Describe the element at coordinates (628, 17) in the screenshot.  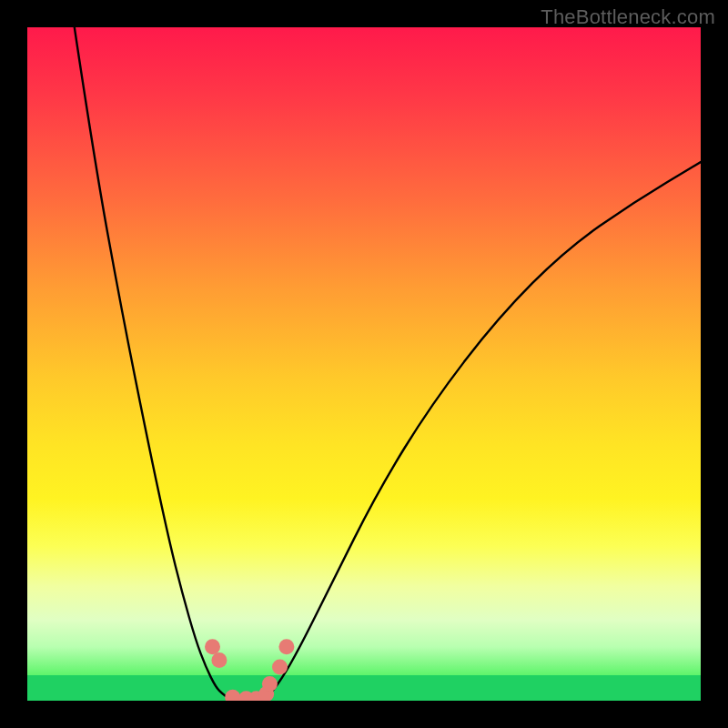
I see `watermark-text: TheBottleneck.com` at that location.